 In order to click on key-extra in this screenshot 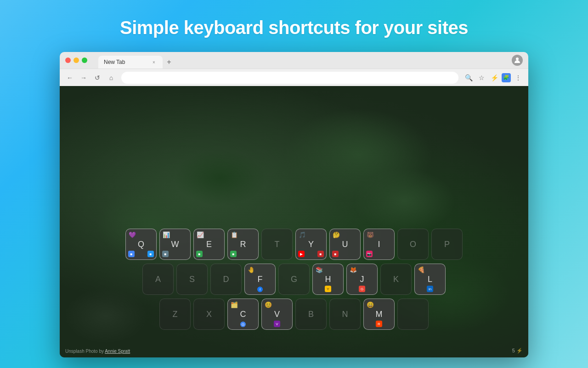, I will do `click(413, 314)`.